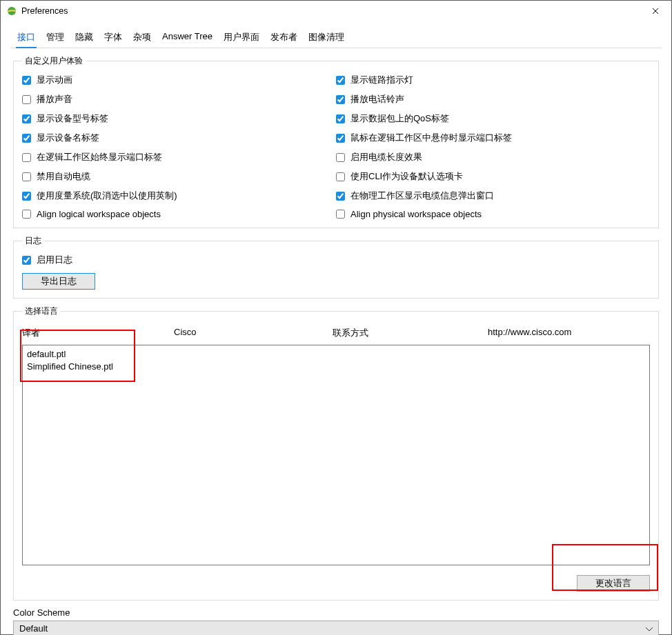 This screenshot has width=672, height=635. What do you see at coordinates (179, 80) in the screenshot?
I see `checkbox-col-left-0: 显示动画` at bounding box center [179, 80].